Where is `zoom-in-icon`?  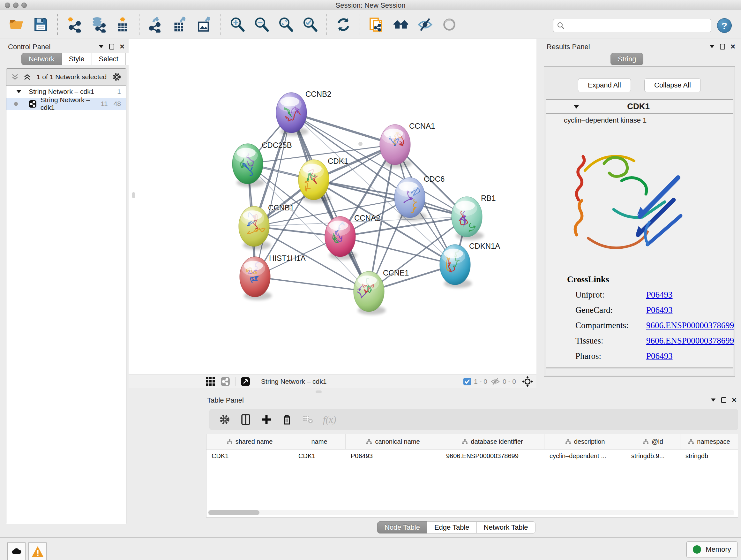
zoom-in-icon is located at coordinates (238, 25).